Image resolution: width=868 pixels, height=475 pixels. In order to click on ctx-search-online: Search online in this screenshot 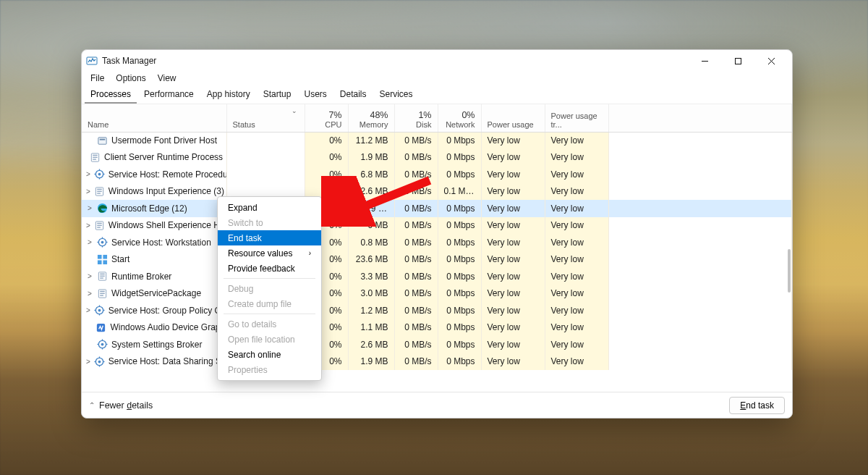, I will do `click(269, 355)`.